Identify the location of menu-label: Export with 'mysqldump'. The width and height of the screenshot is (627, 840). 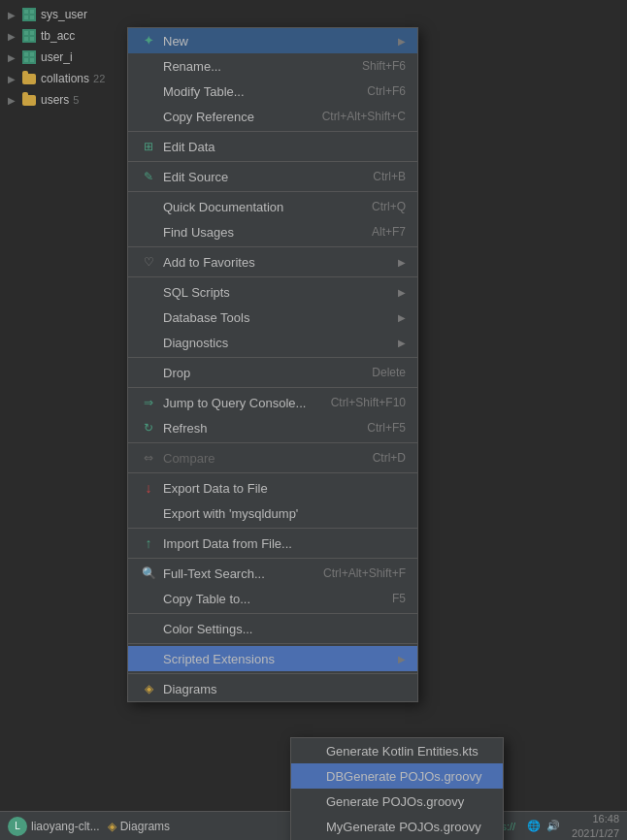
(284, 514).